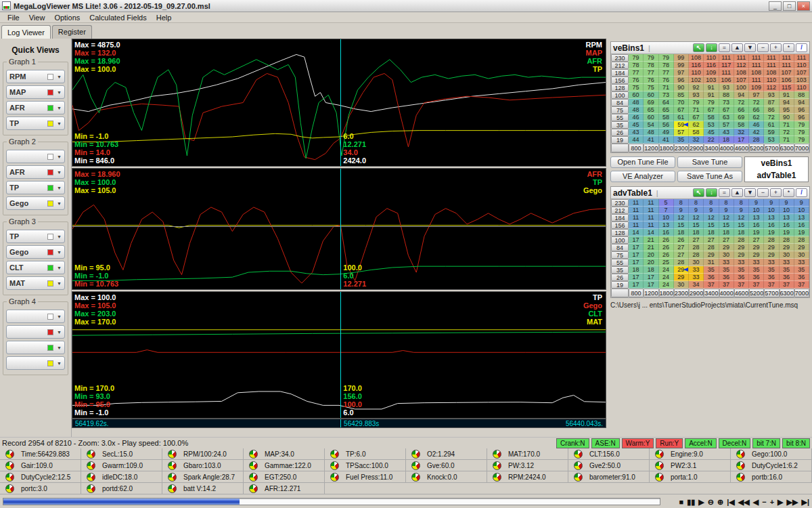  Describe the element at coordinates (620, 103) in the screenshot. I see `row-header: 84` at that location.